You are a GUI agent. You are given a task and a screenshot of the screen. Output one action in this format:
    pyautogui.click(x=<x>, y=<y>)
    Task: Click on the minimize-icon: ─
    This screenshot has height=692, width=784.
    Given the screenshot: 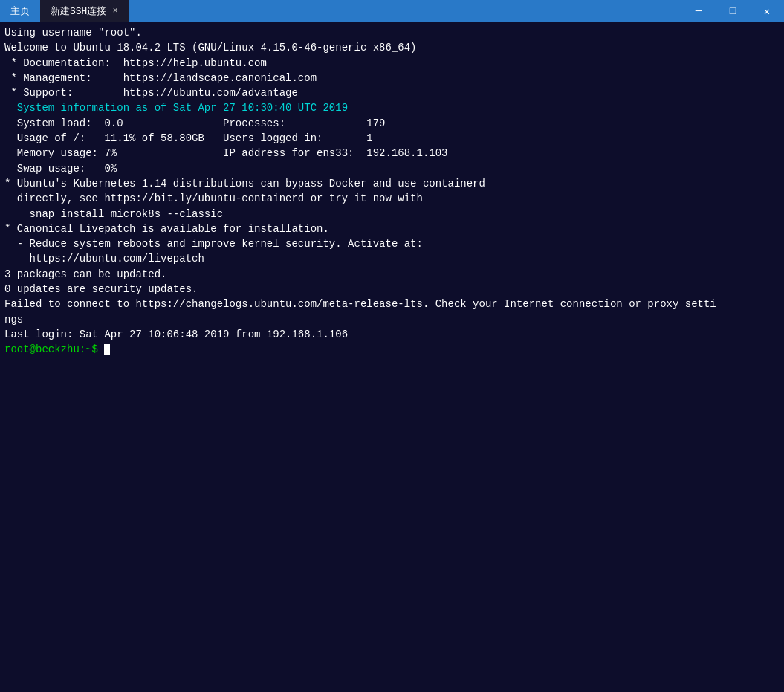 What is the action you would take?
    pyautogui.click(x=699, y=11)
    